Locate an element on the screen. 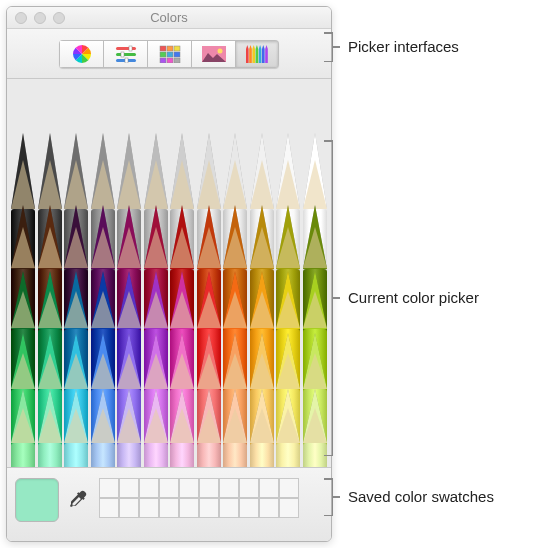  window-titlebar: Colors is located at coordinates (169, 18).